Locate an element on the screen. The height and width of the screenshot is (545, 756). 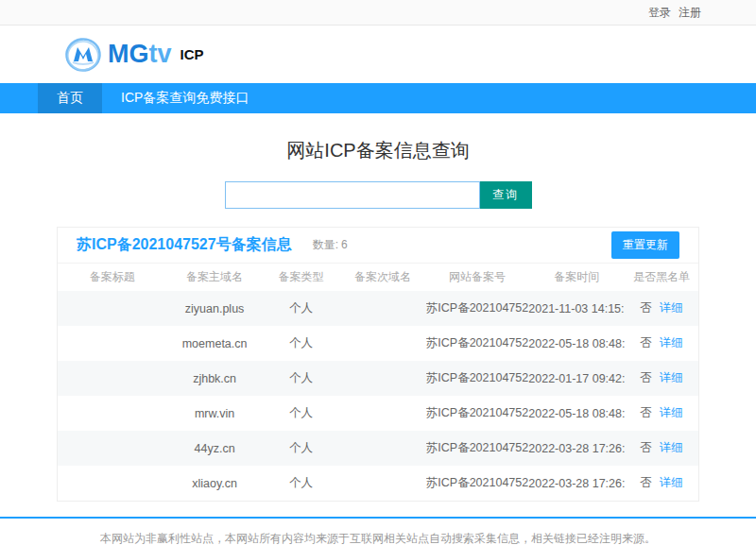
nav-item-home: 首页 is located at coordinates (70, 98).